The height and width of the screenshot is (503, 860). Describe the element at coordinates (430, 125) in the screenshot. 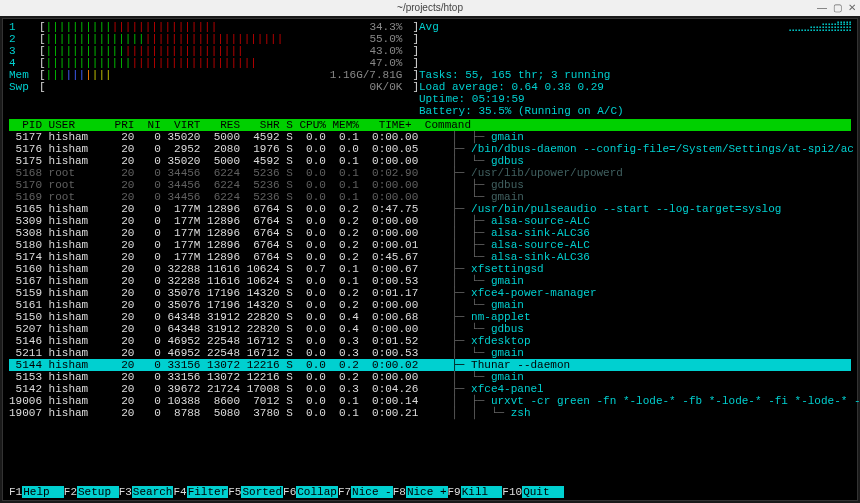

I see `column-headers: PID USER PRI NI VIRT RES SHR S CPU% MEM%…` at that location.